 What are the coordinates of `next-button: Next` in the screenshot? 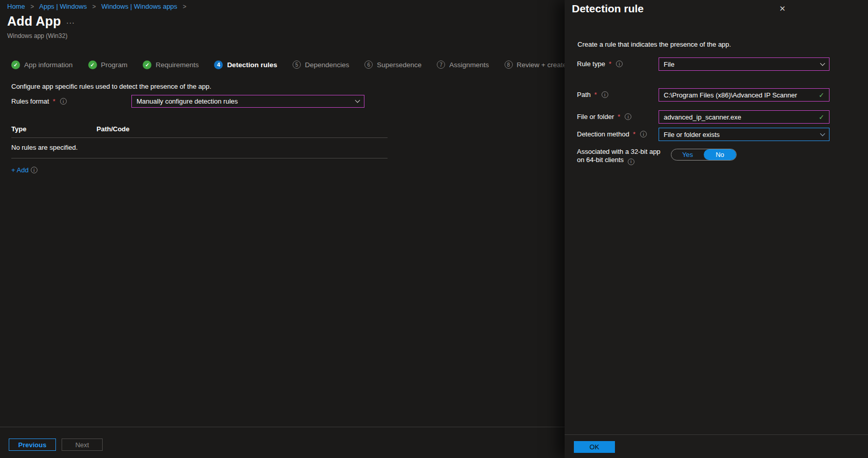 It's located at (82, 445).